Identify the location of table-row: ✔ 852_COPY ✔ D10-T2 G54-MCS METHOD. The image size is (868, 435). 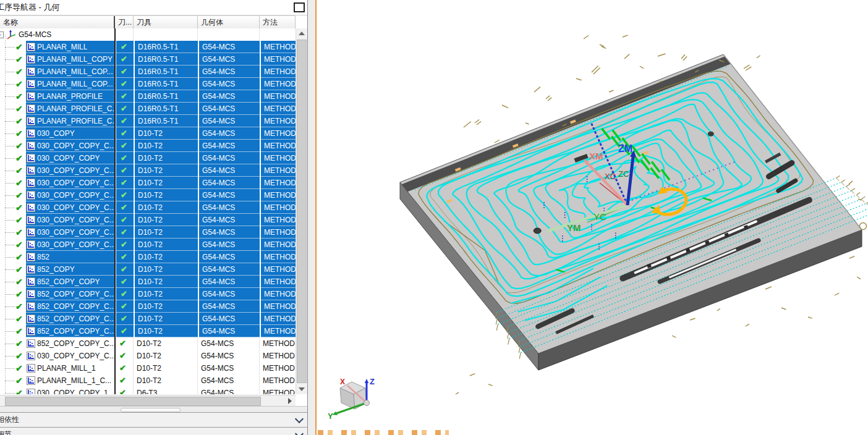
(148, 269).